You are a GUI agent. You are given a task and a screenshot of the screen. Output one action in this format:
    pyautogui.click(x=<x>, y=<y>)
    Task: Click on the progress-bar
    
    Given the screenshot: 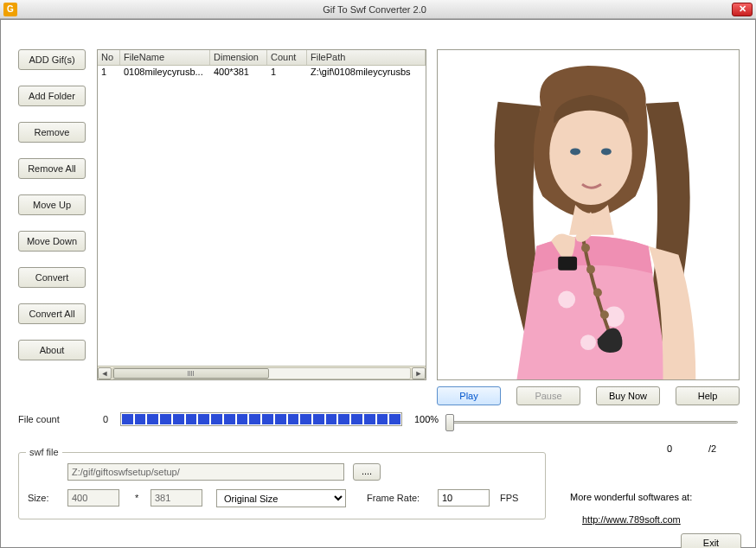 What is the action you would take?
    pyautogui.click(x=261, y=419)
    